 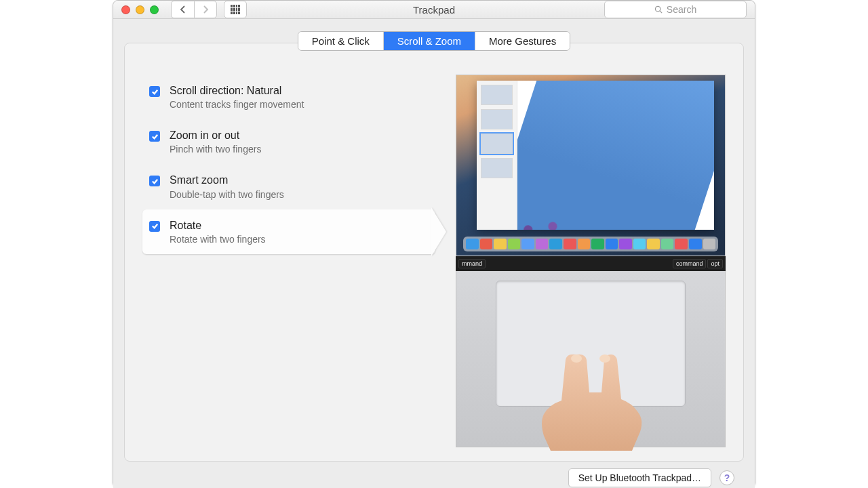 What do you see at coordinates (434, 41) in the screenshot?
I see `tab-bar: Point & Click Scroll & Zoom More Gesture…` at bounding box center [434, 41].